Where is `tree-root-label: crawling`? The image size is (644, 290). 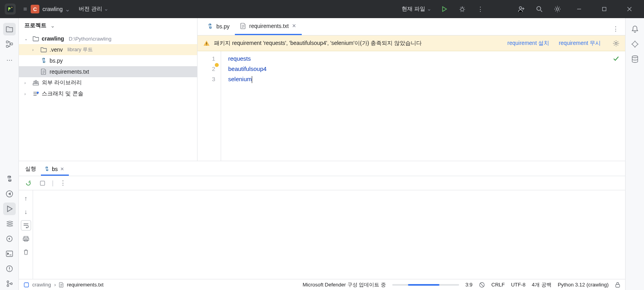
tree-root-label: crawling is located at coordinates (53, 39).